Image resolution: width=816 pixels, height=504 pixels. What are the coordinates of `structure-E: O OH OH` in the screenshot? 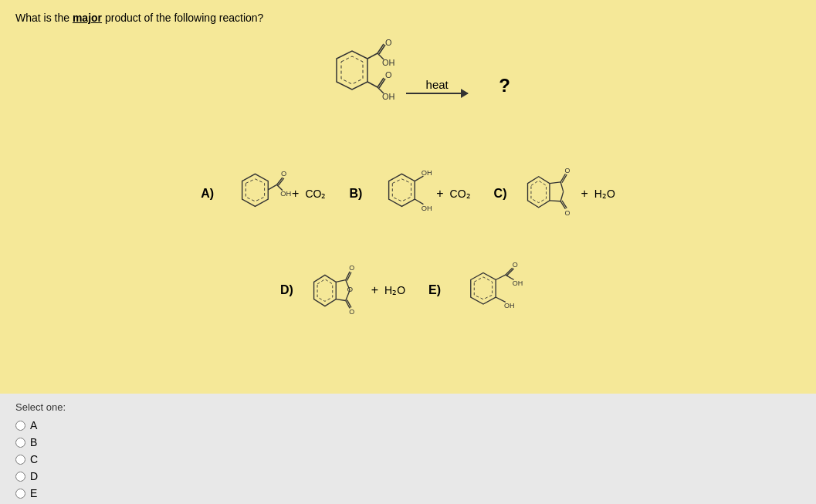 It's located at (493, 290).